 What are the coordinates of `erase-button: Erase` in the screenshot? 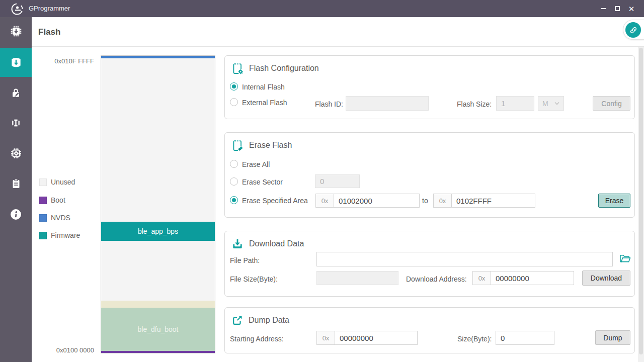 It's located at (614, 201).